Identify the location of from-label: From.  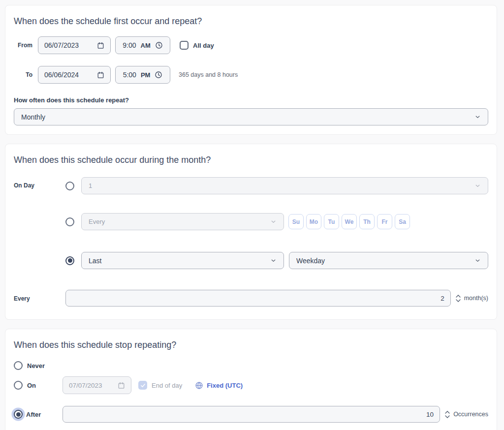
(23, 45).